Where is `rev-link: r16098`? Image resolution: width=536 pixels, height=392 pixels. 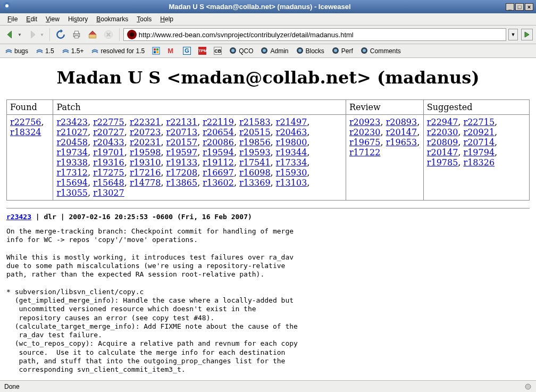 rev-link: r16098 is located at coordinates (255, 172).